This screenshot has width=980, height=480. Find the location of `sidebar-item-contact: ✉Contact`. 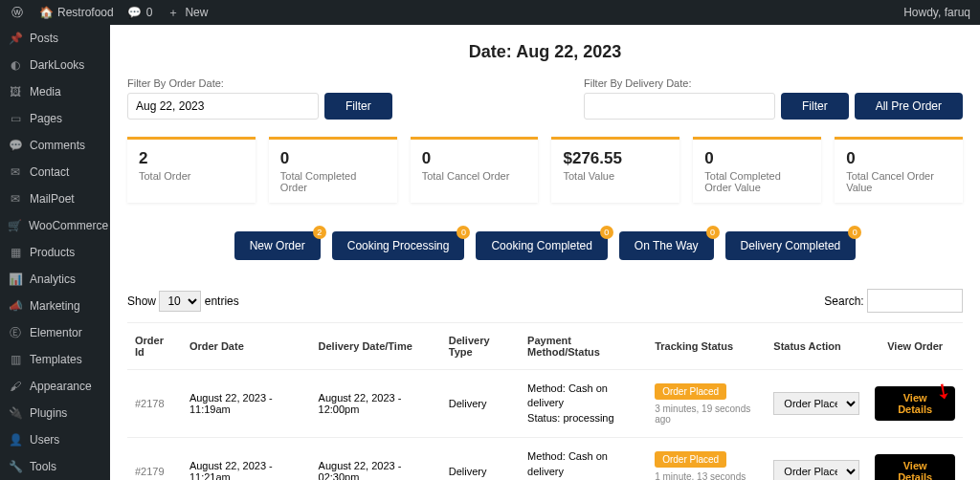

sidebar-item-contact: ✉Contact is located at coordinates (56, 172).